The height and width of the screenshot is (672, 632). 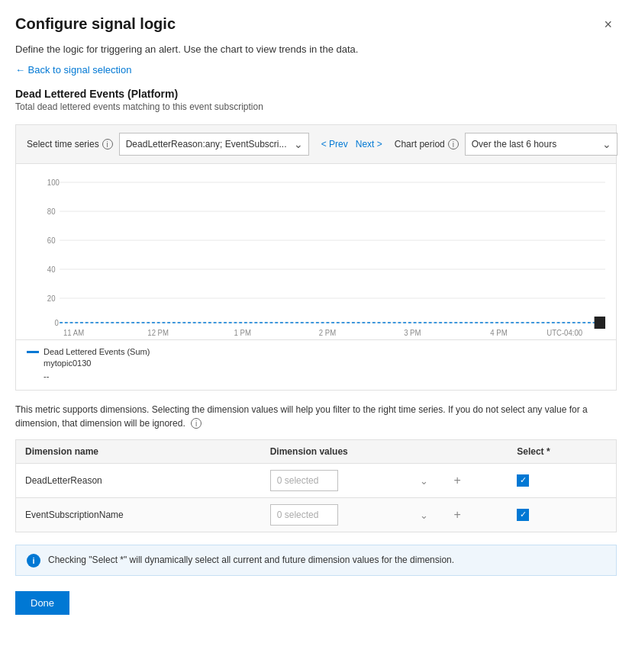 What do you see at coordinates (458, 481) in the screenshot?
I see `dim-add-button-1: +` at bounding box center [458, 481].